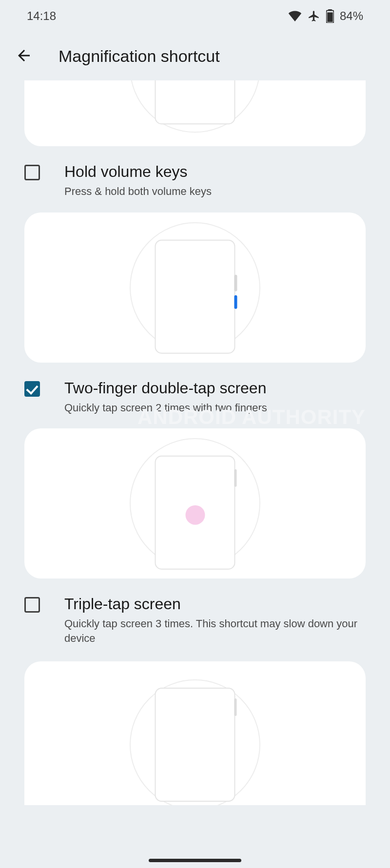 The width and height of the screenshot is (390, 868). What do you see at coordinates (195, 861) in the screenshot?
I see `navigation-handle` at bounding box center [195, 861].